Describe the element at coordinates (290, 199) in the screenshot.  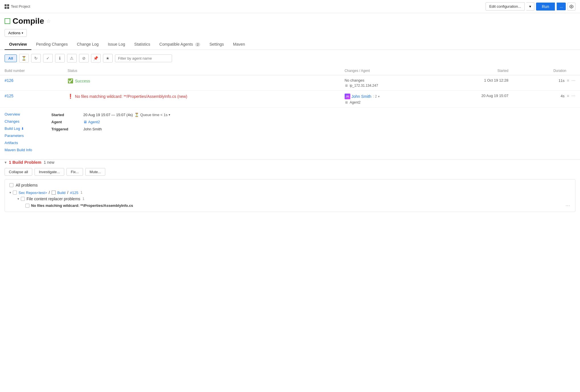
I see `problem-group: ▾ Sec Repos<test> / Build / #125 1 ▾ Fil…` at that location.